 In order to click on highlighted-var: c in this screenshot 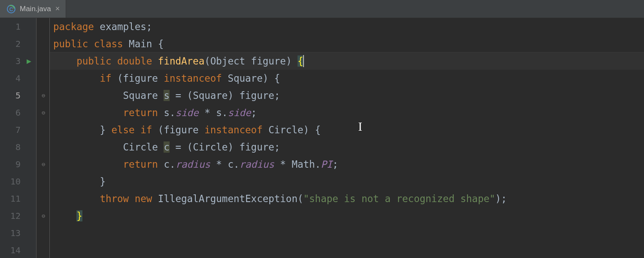, I will do `click(167, 147)`.